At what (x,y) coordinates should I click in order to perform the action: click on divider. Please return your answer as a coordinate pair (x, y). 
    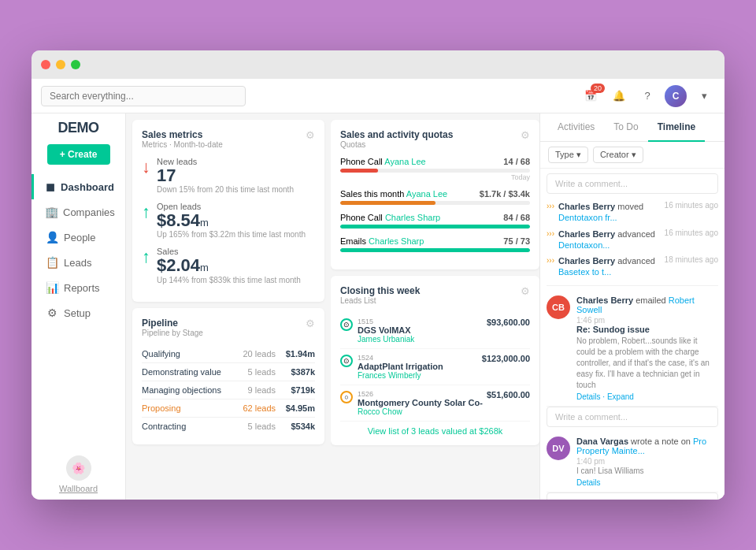
    Looking at the image, I should click on (632, 285).